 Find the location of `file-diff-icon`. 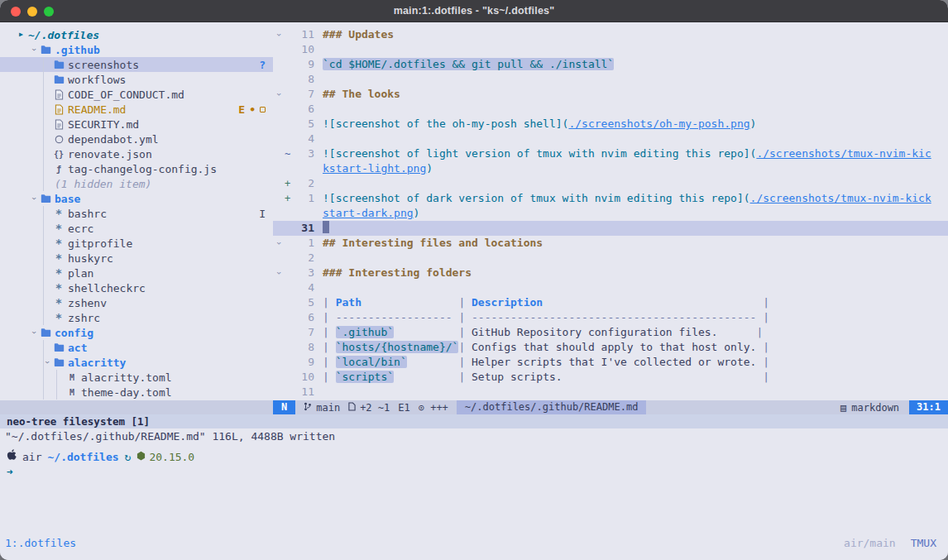

file-diff-icon is located at coordinates (352, 408).